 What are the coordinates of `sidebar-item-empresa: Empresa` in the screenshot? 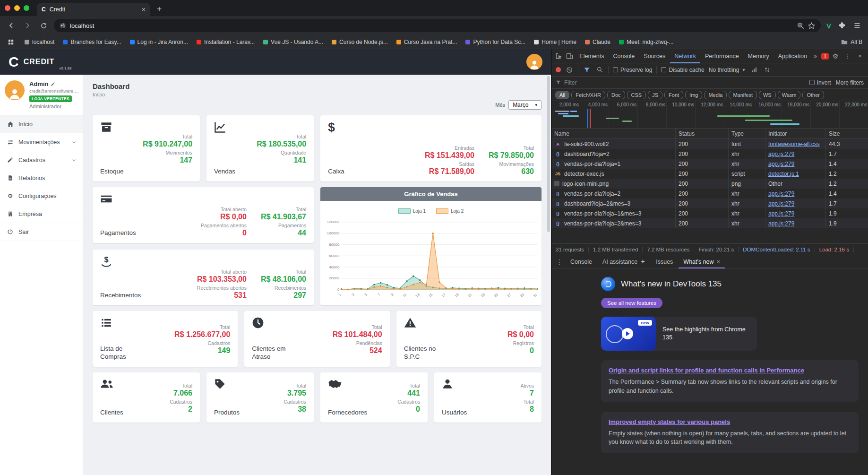 It's located at (42, 214).